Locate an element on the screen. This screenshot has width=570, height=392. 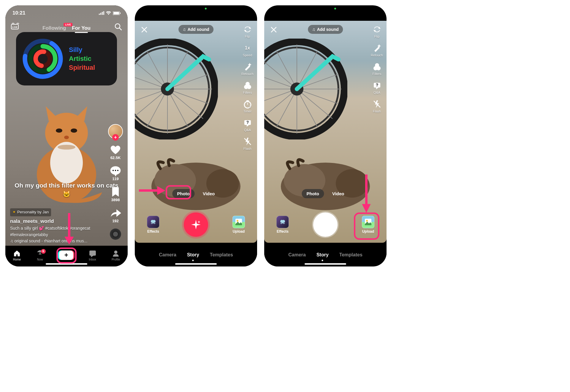
save-button: 3898 is located at coordinates (115, 194).